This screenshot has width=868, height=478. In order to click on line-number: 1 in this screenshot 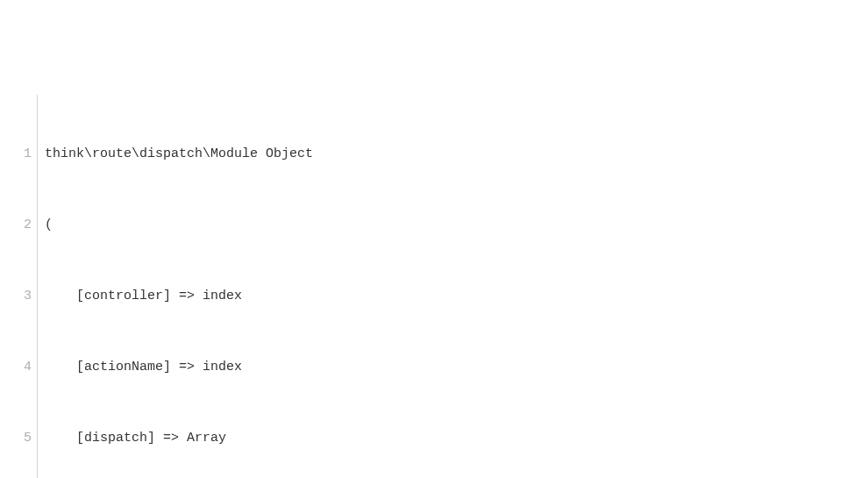, I will do `click(16, 154)`.